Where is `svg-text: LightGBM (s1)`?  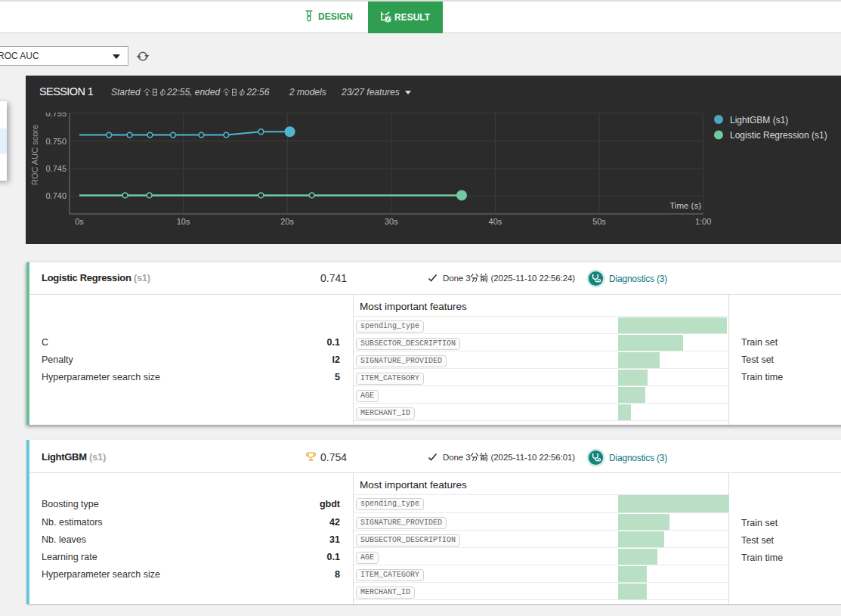
svg-text: LightGBM (s1) is located at coordinates (759, 120).